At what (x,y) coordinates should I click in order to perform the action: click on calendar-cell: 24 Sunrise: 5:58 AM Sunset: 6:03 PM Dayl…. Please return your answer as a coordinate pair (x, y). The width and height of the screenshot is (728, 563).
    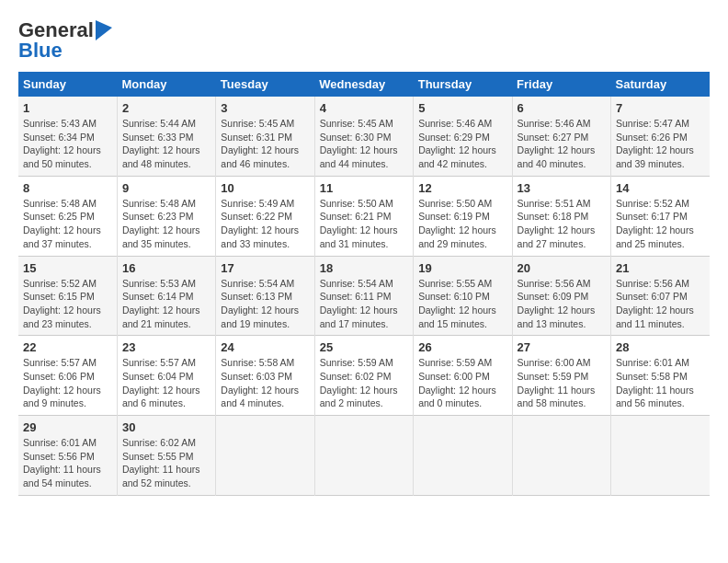
    Looking at the image, I should click on (265, 375).